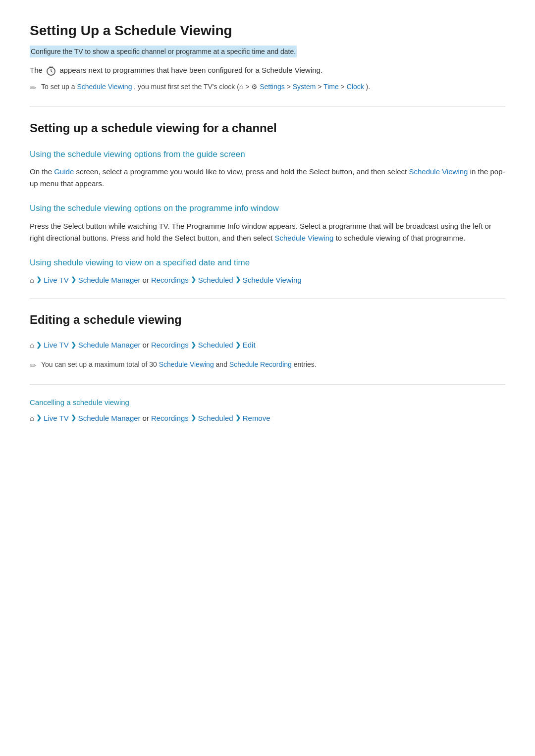 The height and width of the screenshot is (756, 535). Describe the element at coordinates (73, 346) in the screenshot. I see `chevron-6: ❯` at that location.